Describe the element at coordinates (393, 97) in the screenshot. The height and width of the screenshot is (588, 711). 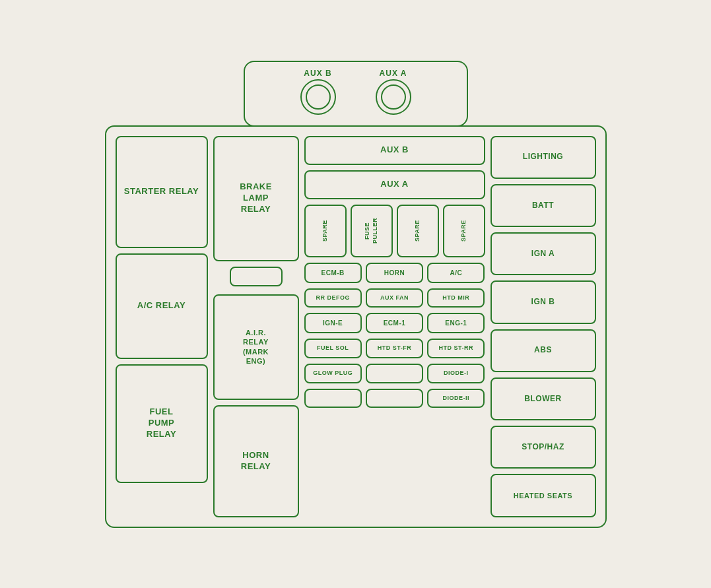
I see `aux-a-circle-inner` at that location.